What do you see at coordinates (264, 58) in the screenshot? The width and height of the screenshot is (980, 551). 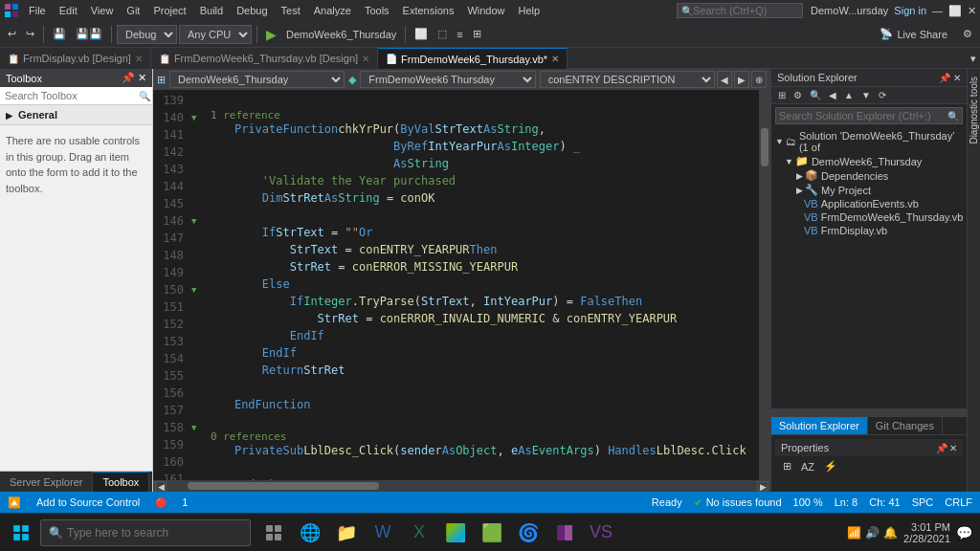 I see `tab-frmdemovb-design: 📋 FrmDemoWeek6_Thursday.vb [Design] ✕` at bounding box center [264, 58].